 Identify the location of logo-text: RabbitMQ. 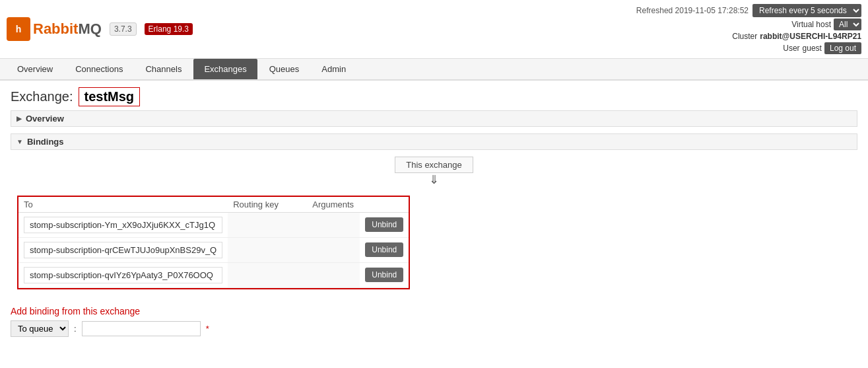
(67, 29).